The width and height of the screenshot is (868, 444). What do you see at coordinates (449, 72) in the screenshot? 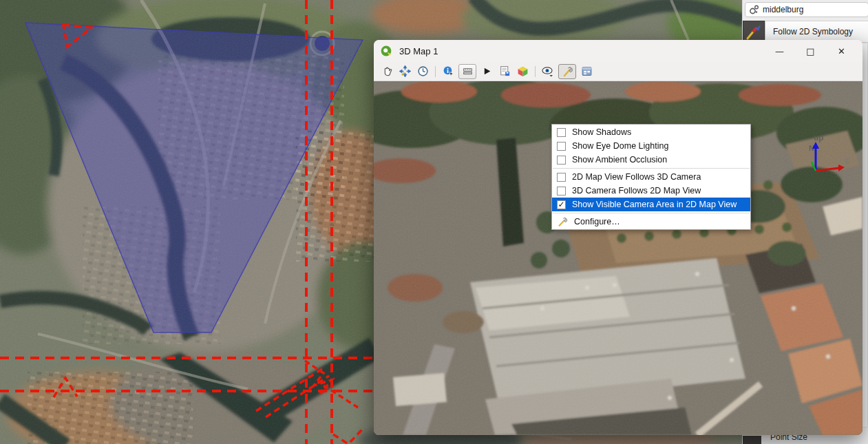
I see `identify-icon` at bounding box center [449, 72].